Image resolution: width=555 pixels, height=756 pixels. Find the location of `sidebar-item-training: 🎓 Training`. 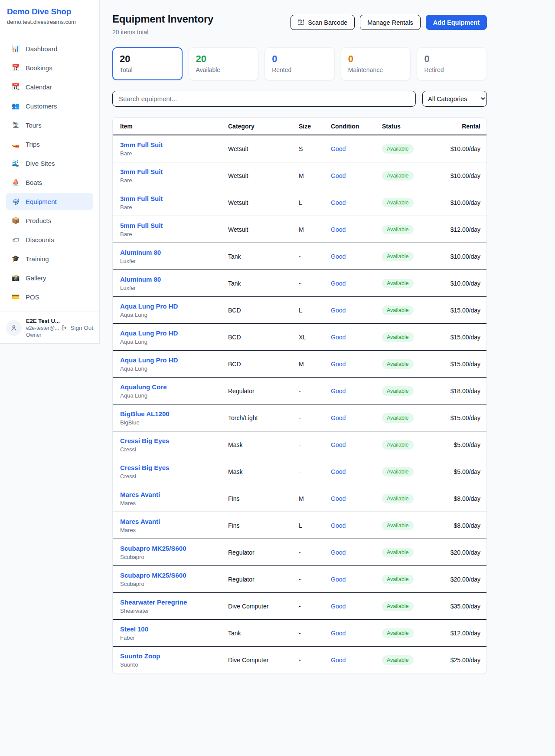

sidebar-item-training: 🎓 Training is located at coordinates (49, 259).